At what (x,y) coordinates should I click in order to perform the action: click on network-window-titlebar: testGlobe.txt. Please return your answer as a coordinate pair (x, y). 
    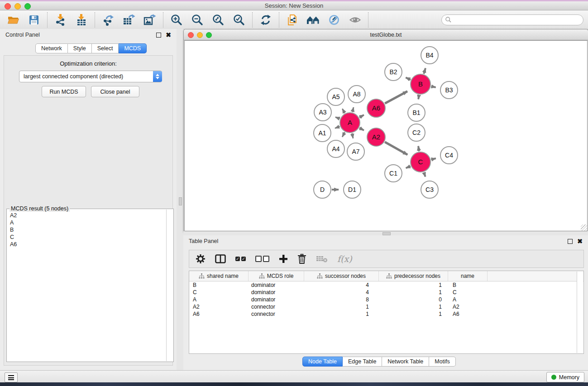
    Looking at the image, I should click on (386, 35).